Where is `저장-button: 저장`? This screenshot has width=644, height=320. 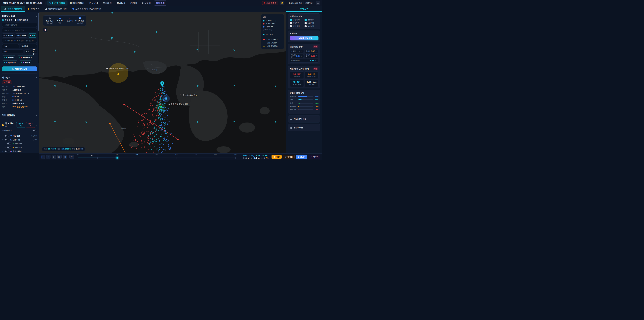 저장-button: 저장 is located at coordinates (276, 157).